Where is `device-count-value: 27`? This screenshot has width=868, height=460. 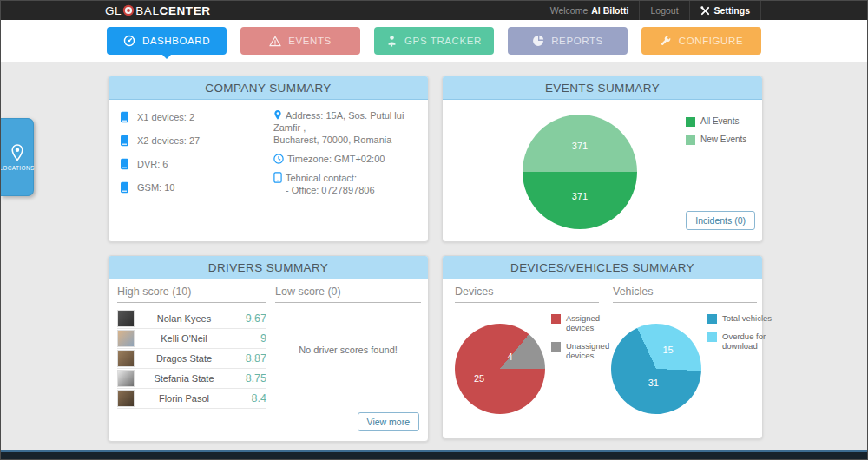 device-count-value: 27 is located at coordinates (194, 141).